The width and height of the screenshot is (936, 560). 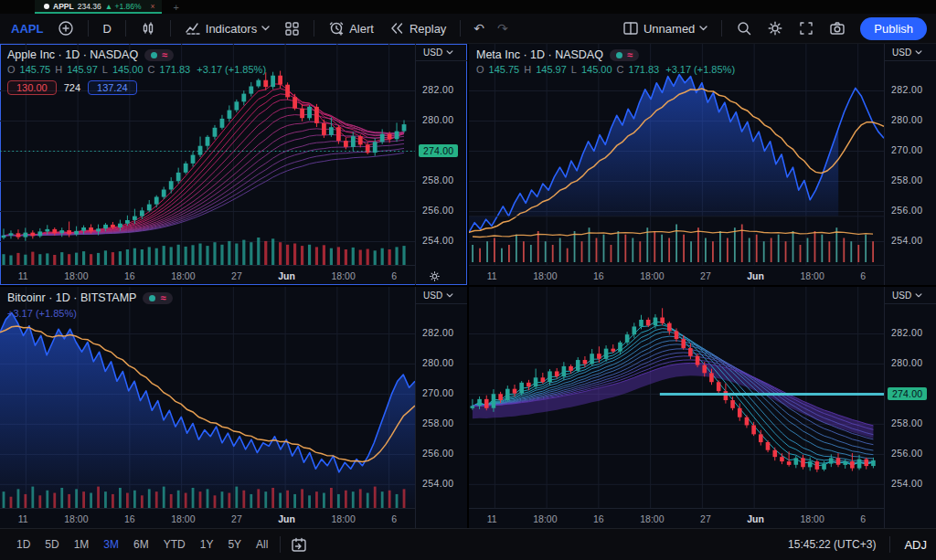 I want to click on range-button-1d: 1D, so click(x=24, y=544).